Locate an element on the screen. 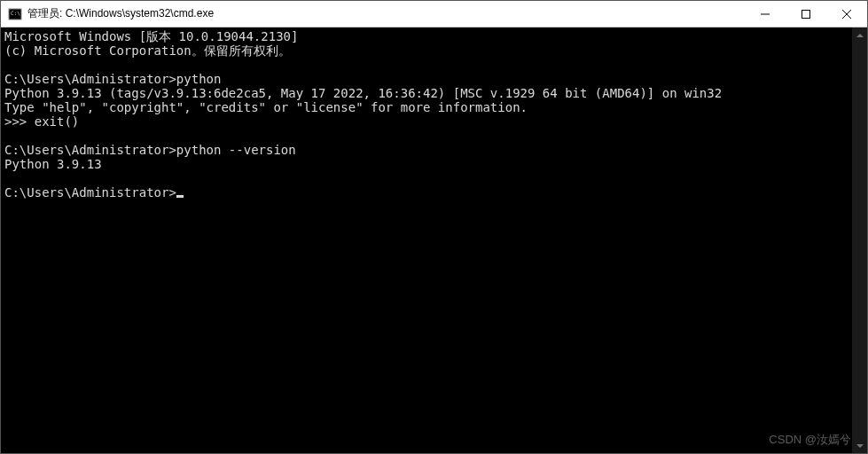 The image size is (868, 454). scroll-up-icon is located at coordinates (860, 35).